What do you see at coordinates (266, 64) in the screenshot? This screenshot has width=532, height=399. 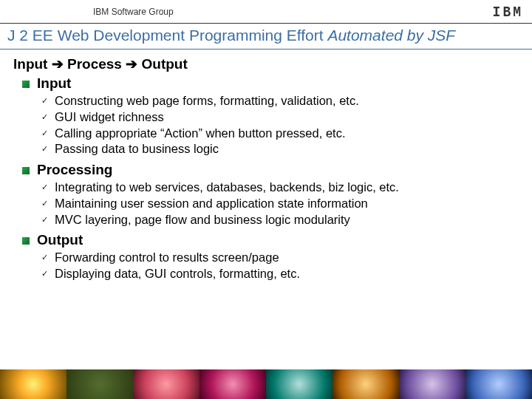 I see `ipo-line: Input ➔ Process ➔ Output` at bounding box center [266, 64].